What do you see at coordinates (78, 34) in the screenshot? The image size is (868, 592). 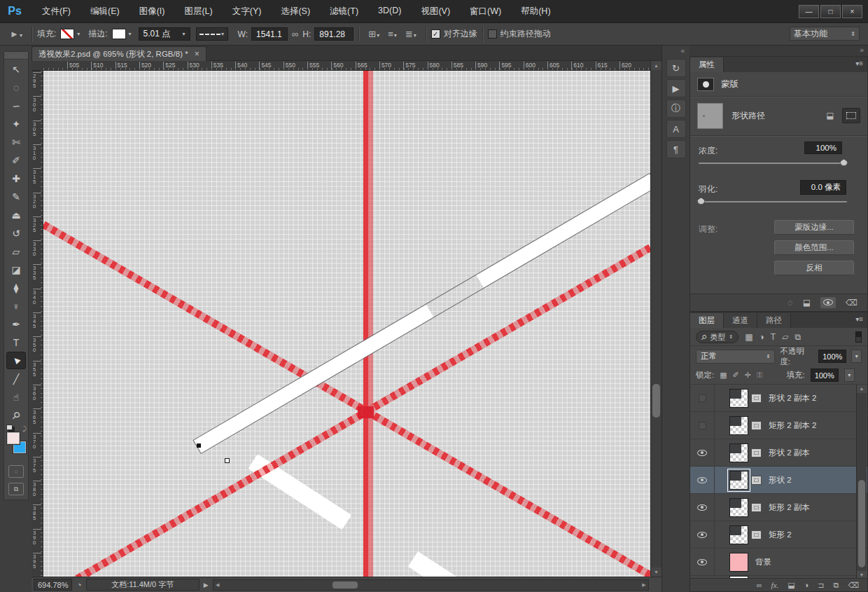 I see `fill-dropdown-icon: ▾` at bounding box center [78, 34].